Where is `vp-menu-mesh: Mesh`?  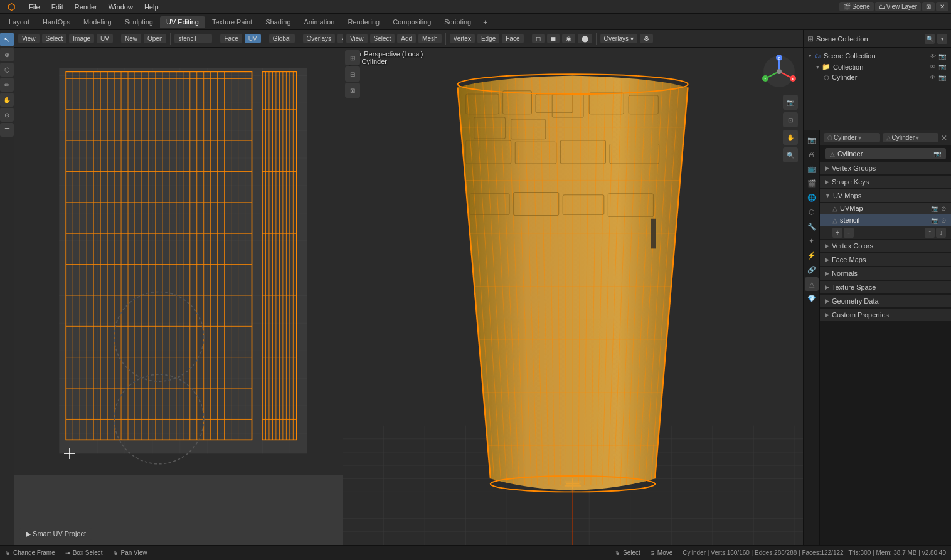
vp-menu-mesh: Mesh is located at coordinates (430, 39).